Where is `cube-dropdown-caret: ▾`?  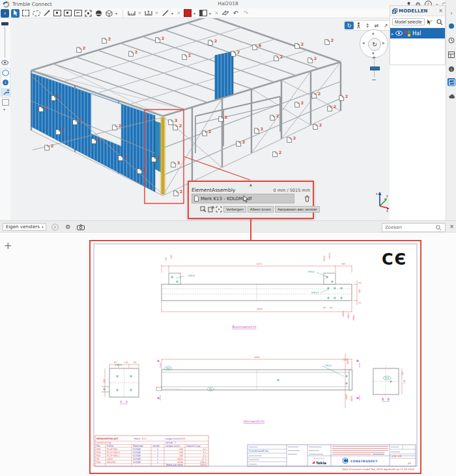
cube-dropdown-caret: ▾ is located at coordinates (117, 13).